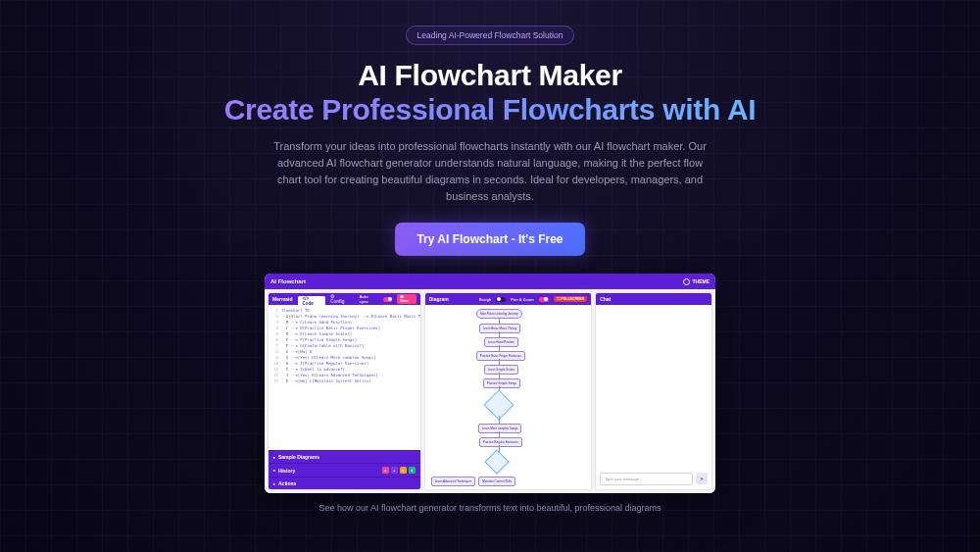  I want to click on chat-body: Type your message... ➤, so click(654, 397).